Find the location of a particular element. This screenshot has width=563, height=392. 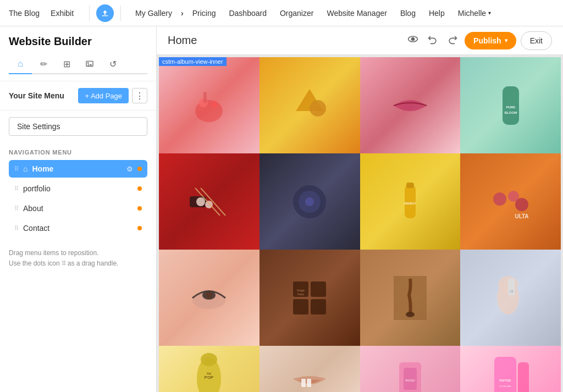

svg-text: CB is located at coordinates (511, 291).